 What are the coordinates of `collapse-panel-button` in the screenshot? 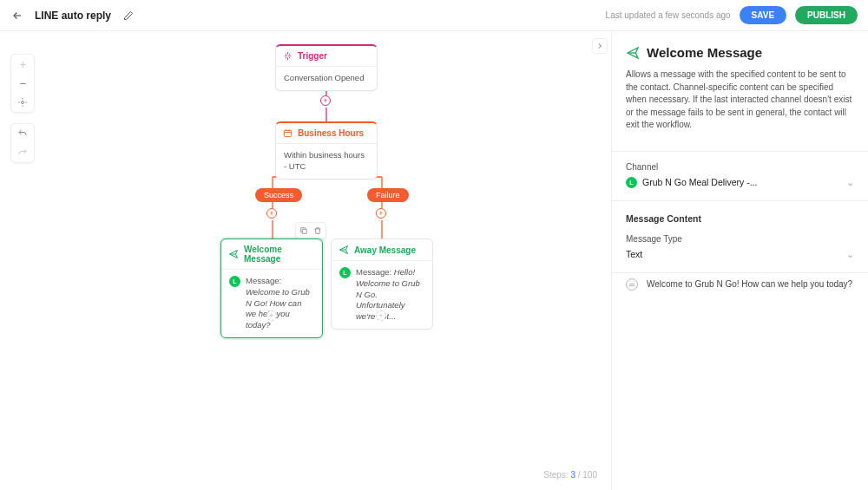 It's located at (600, 46).